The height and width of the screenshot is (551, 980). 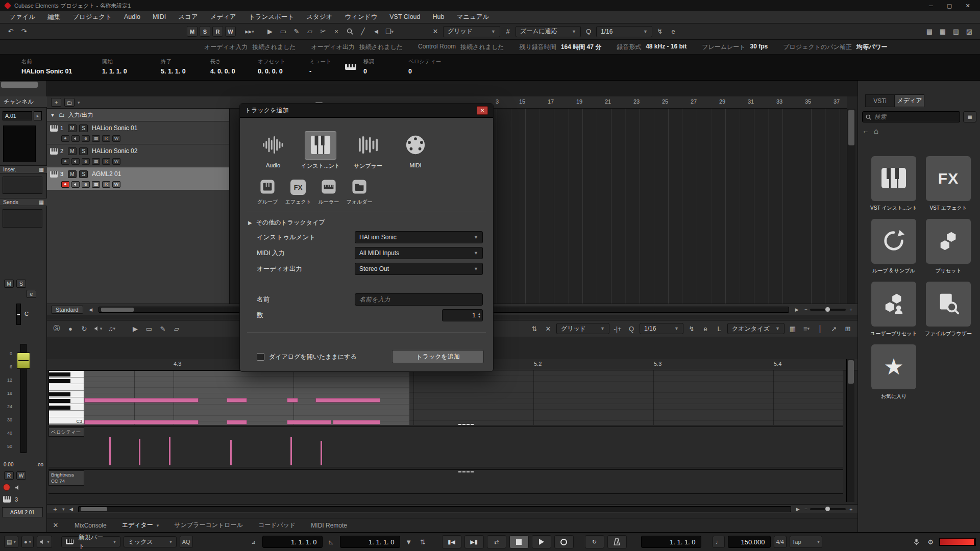 What do you see at coordinates (270, 32) in the screenshot?
I see `object-select-tool-icon: ▶` at bounding box center [270, 32].